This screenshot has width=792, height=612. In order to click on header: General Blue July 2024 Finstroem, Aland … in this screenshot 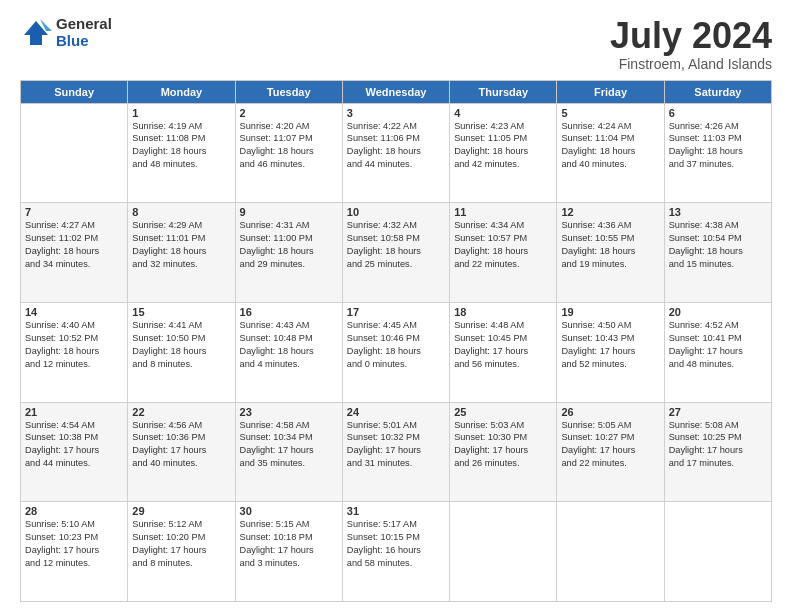, I will do `click(396, 44)`.